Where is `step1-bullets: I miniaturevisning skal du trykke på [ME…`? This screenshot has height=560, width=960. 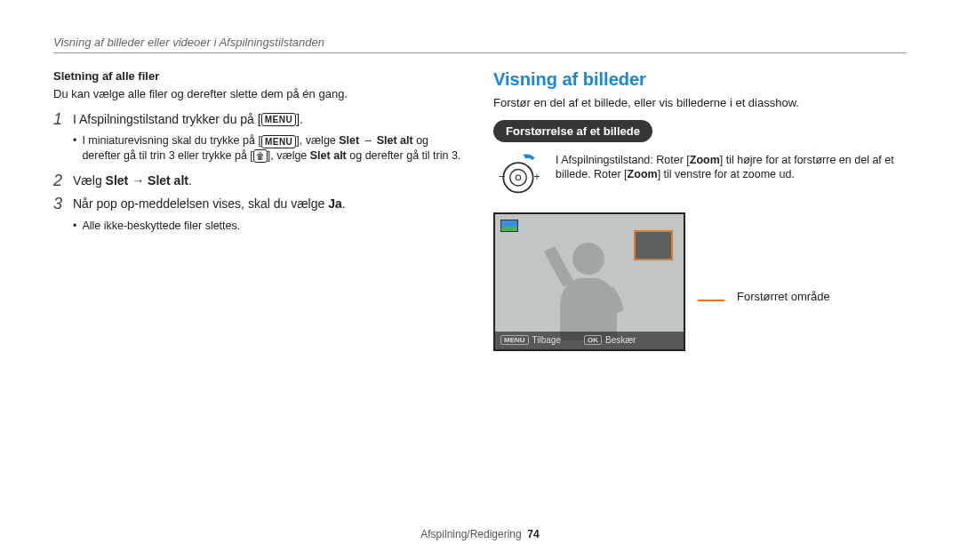 step1-bullets: I miniaturevisning skal du trykke på [ME… is located at coordinates (270, 148).